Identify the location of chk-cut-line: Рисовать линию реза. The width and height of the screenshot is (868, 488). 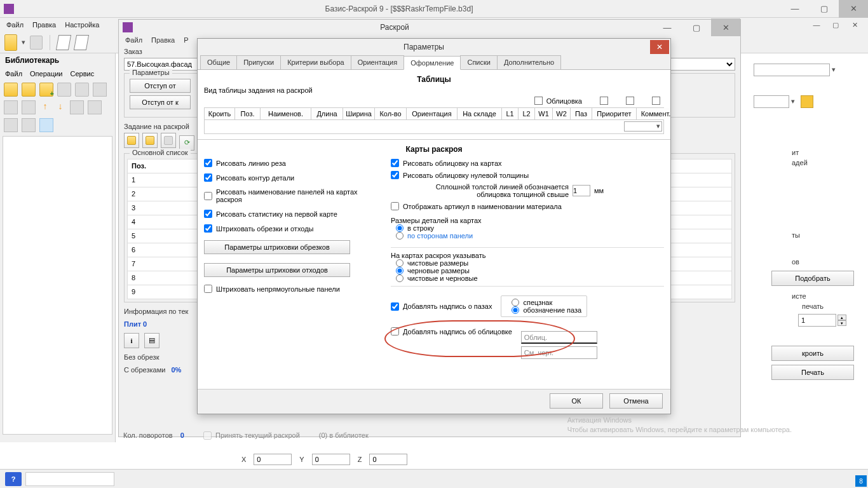
(293, 163).